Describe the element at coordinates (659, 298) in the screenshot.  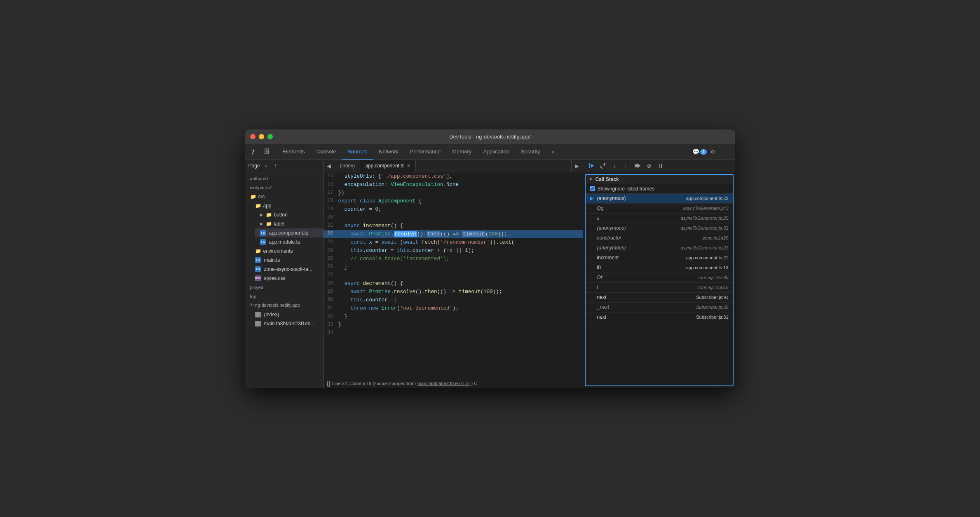
I see `call-stack-item: nextSubscriber.js:91` at that location.